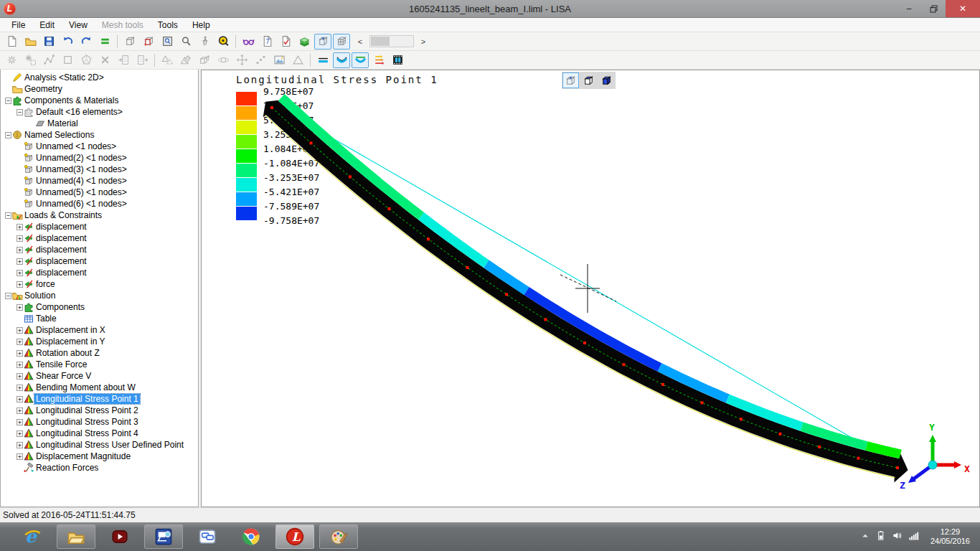 This screenshot has width=980, height=551. Describe the element at coordinates (207, 537) in the screenshot. I see `taskbar-messenger` at that location.